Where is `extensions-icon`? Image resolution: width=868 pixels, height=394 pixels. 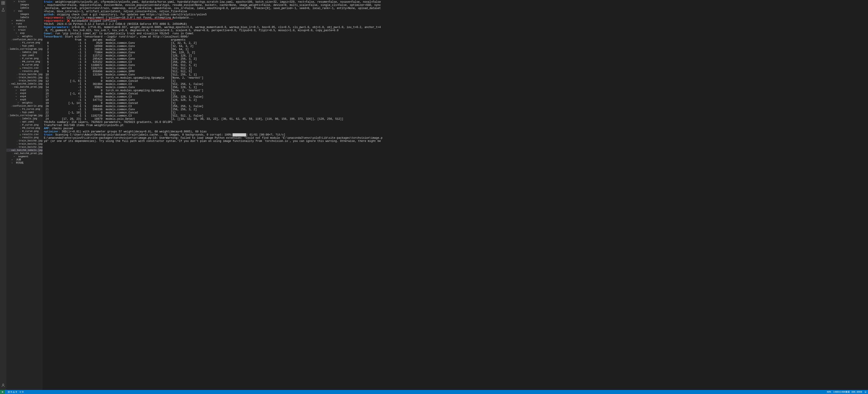 extensions-icon is located at coordinates (3, 3).